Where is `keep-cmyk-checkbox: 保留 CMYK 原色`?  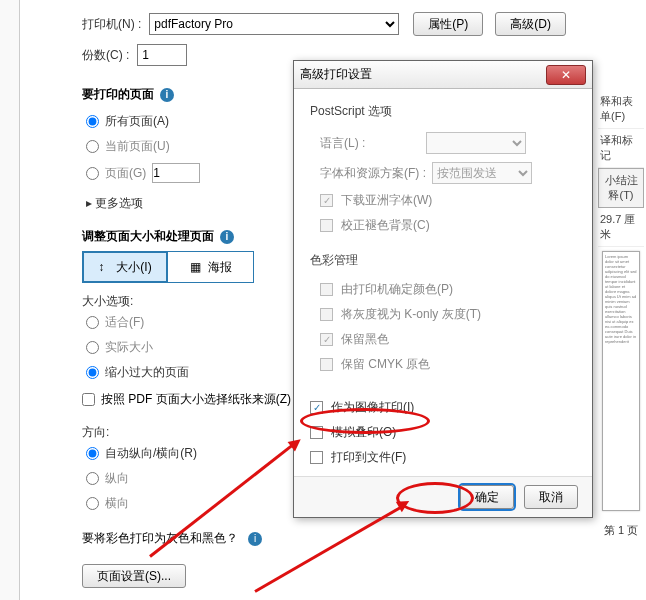
keep-cmyk-checkbox: 保留 CMYK 原色 is located at coordinates (448, 364).